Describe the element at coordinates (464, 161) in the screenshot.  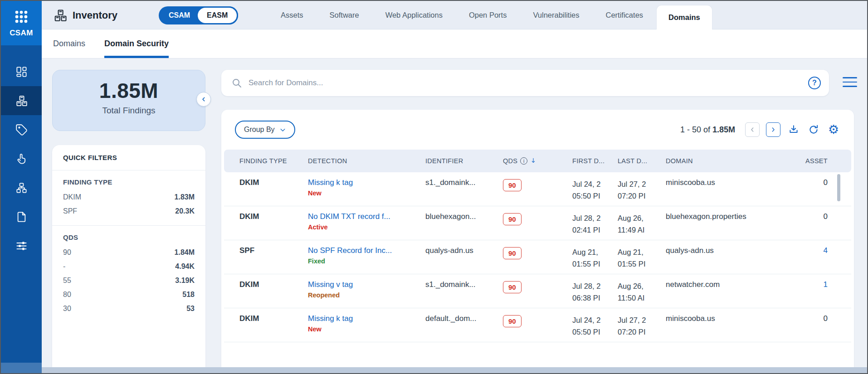
I see `col-identifier: IDENTIFIER` at that location.